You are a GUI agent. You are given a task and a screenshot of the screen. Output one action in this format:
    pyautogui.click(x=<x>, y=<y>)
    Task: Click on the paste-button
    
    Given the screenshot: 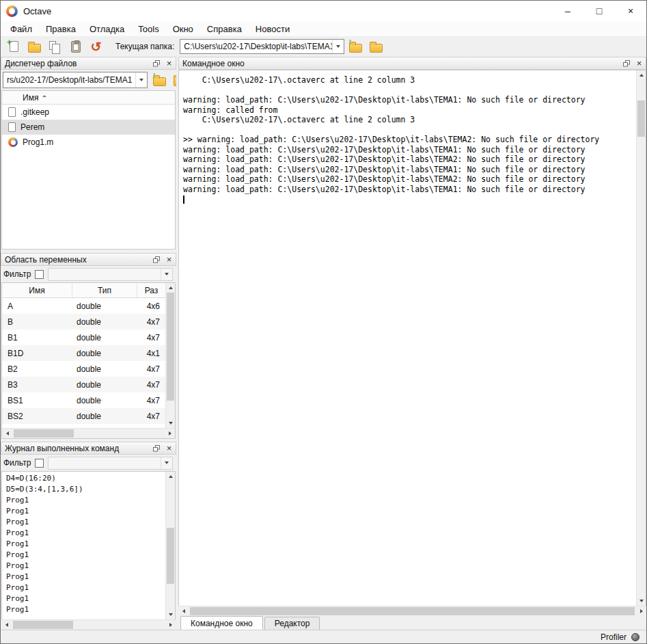 What is the action you would take?
    pyautogui.click(x=75, y=46)
    